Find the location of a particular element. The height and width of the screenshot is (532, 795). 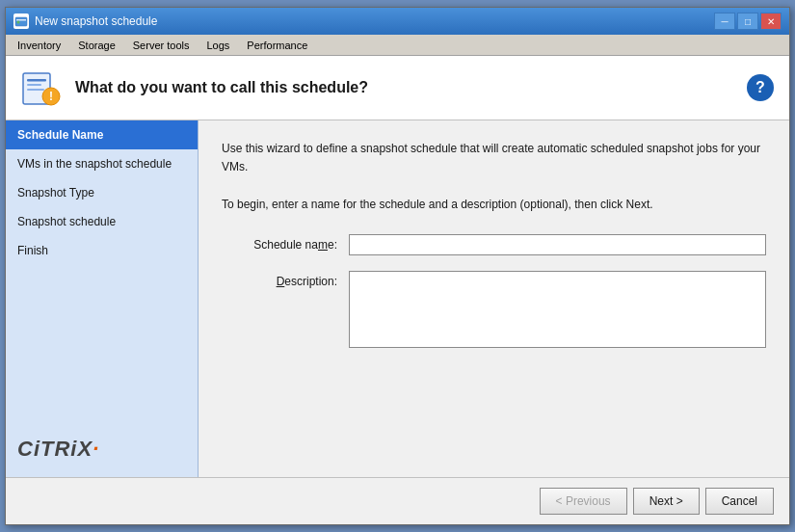

menu-bar: Inventory Storage Server tools Logs Perf… is located at coordinates (397, 45).